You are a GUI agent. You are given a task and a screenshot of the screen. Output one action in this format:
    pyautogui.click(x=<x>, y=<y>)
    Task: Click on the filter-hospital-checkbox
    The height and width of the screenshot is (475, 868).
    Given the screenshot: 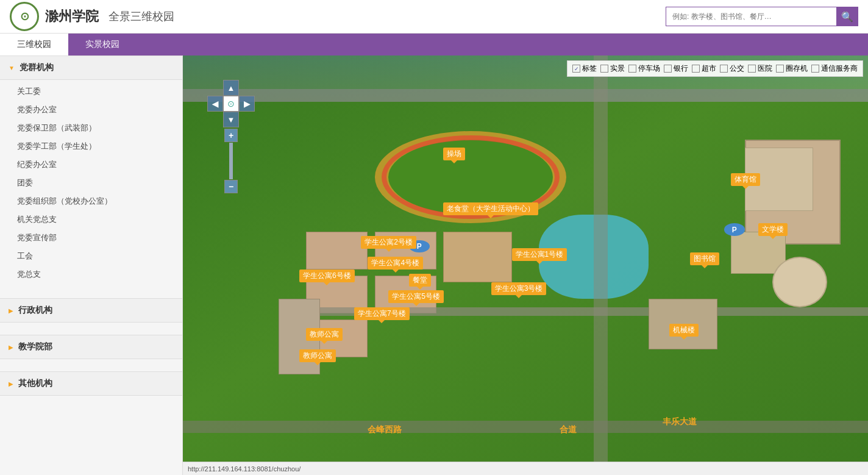 What is the action you would take?
    pyautogui.click(x=752, y=68)
    